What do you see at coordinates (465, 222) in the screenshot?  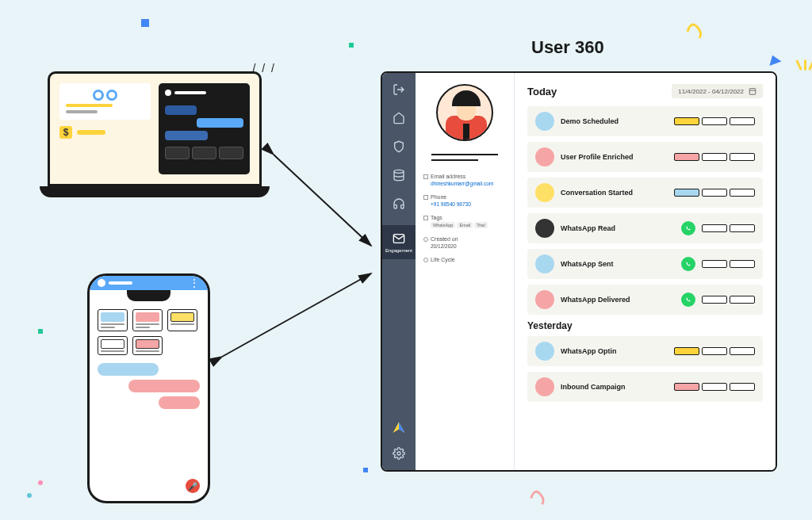 I see `tags-field: Tags WhatsAppEmailTrial` at bounding box center [465, 222].